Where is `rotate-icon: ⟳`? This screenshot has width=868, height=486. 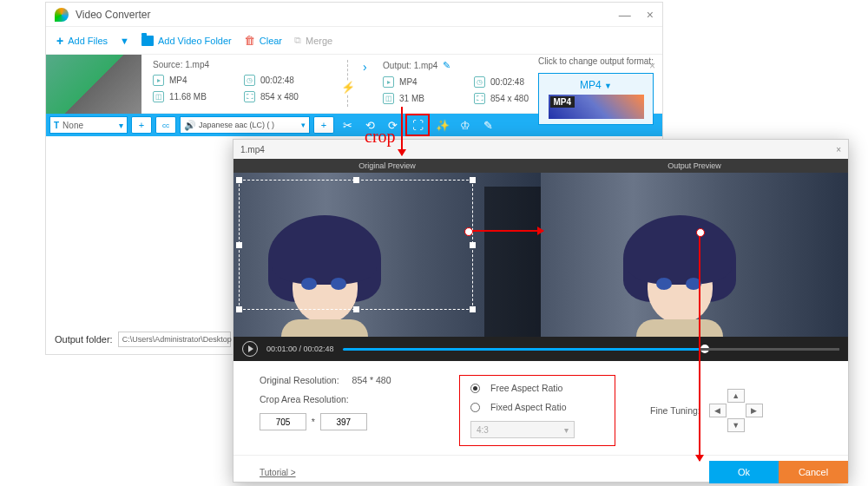 rotate-icon: ⟳ is located at coordinates (392, 125).